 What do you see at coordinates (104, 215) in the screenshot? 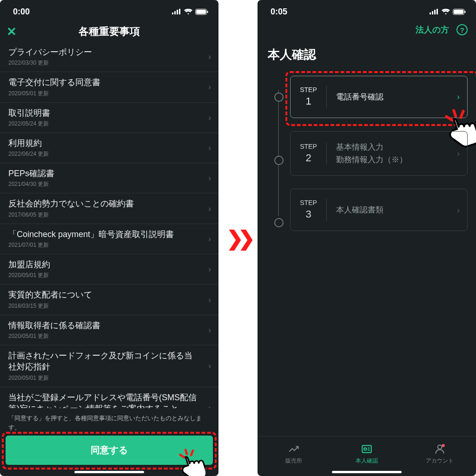
I see `terms-date: 2017/06/05 更新` at bounding box center [104, 215].